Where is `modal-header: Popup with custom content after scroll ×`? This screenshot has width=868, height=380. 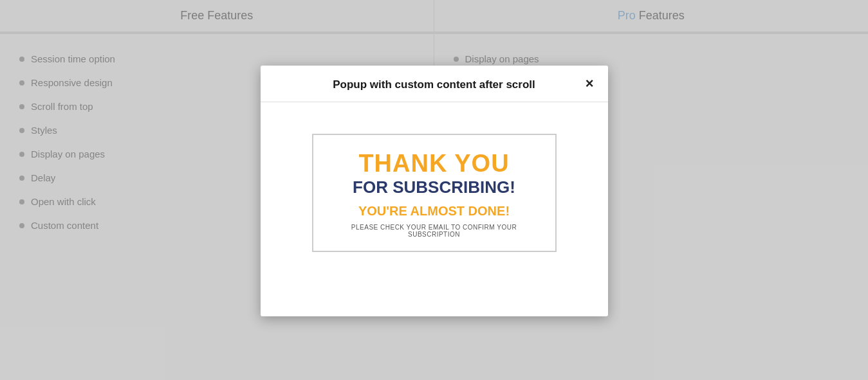
modal-header: Popup with custom content after scroll × is located at coordinates (434, 84).